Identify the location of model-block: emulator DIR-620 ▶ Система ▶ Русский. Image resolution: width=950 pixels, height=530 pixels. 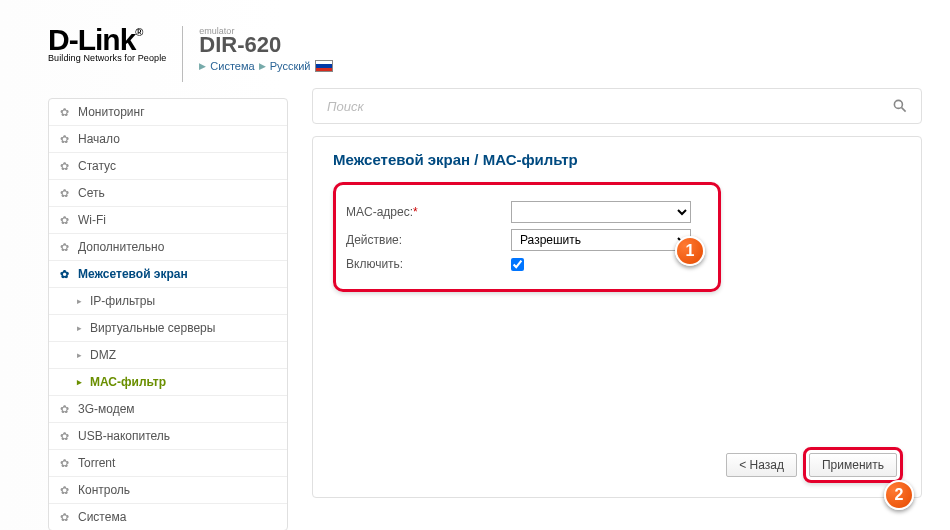
(266, 46).